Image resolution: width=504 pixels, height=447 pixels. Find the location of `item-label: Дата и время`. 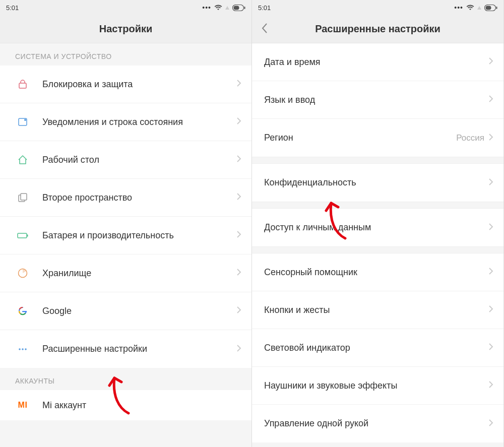

item-label: Дата и время is located at coordinates (376, 62).